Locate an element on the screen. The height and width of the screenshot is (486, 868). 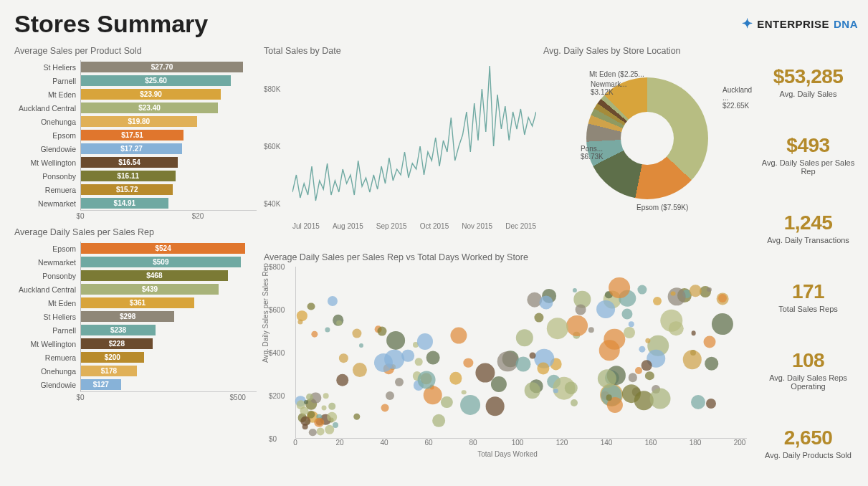
chart-total-sales-by-date: Total Sales by Date $40K$60K$80K Jul 201… is located at coordinates (400, 145).